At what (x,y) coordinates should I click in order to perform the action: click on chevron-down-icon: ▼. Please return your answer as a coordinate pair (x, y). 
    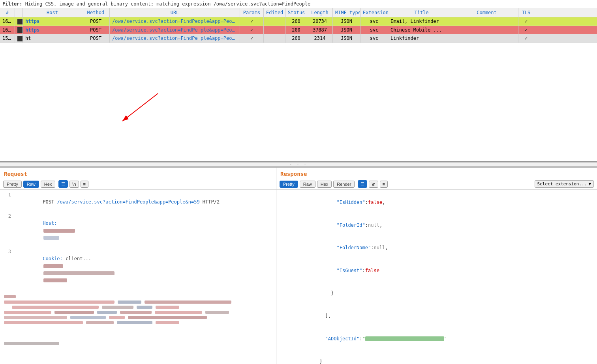
    Looking at the image, I should click on (590, 184).